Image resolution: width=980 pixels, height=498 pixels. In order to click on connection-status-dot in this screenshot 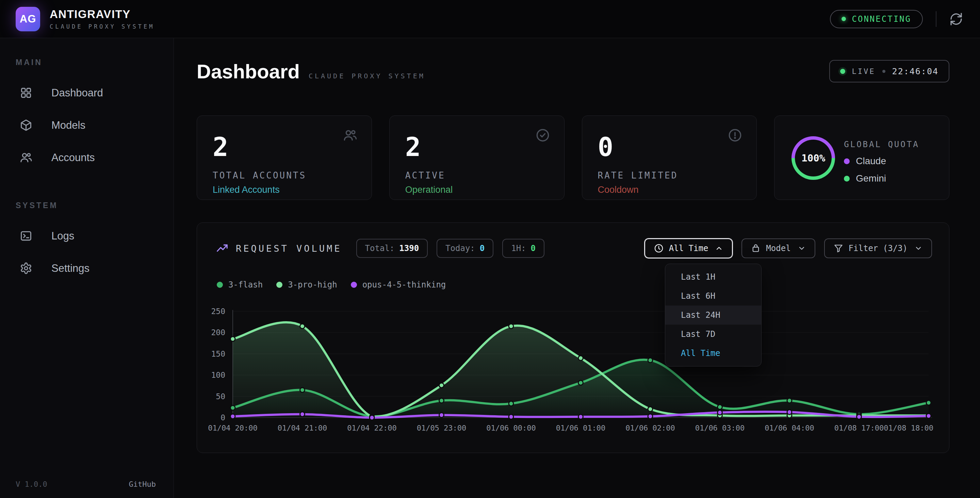, I will do `click(844, 19)`.